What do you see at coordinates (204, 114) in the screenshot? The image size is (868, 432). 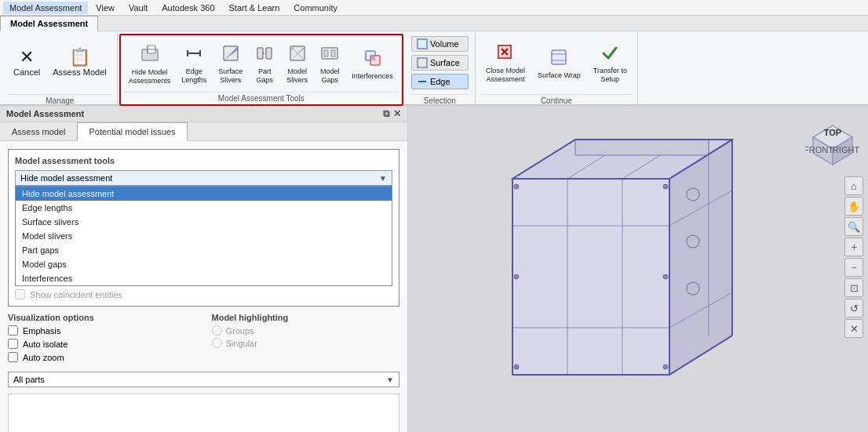 I see `panel-titlebar: Model Assessment ⧉ ✕` at bounding box center [204, 114].